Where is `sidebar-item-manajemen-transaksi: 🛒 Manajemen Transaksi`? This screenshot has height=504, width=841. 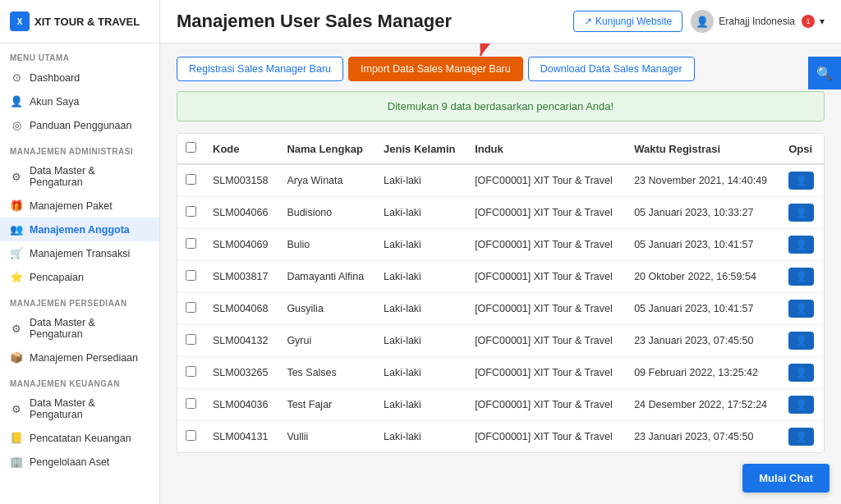 sidebar-item-manajemen-transaksi: 🛒 Manajemen Transaksi is located at coordinates (80, 253).